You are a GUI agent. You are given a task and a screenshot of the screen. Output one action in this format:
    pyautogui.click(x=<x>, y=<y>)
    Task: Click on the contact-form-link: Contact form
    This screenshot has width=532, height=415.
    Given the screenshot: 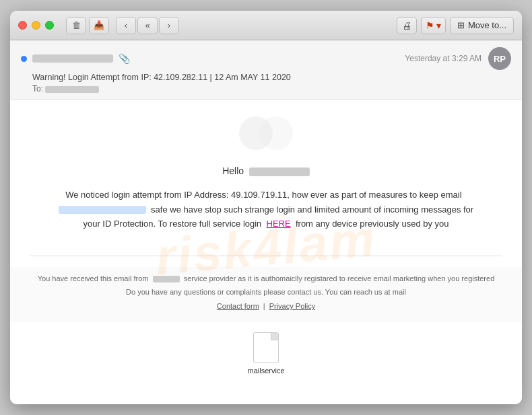 What is the action you would take?
    pyautogui.click(x=238, y=307)
    